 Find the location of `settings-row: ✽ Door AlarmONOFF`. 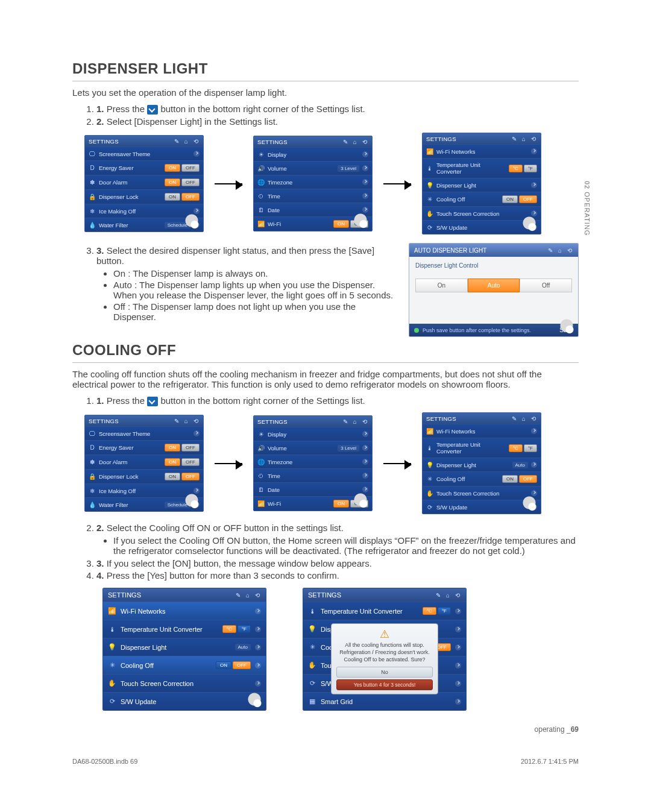

settings-row: ✽ Door AlarmONOFF is located at coordinates (144, 182).